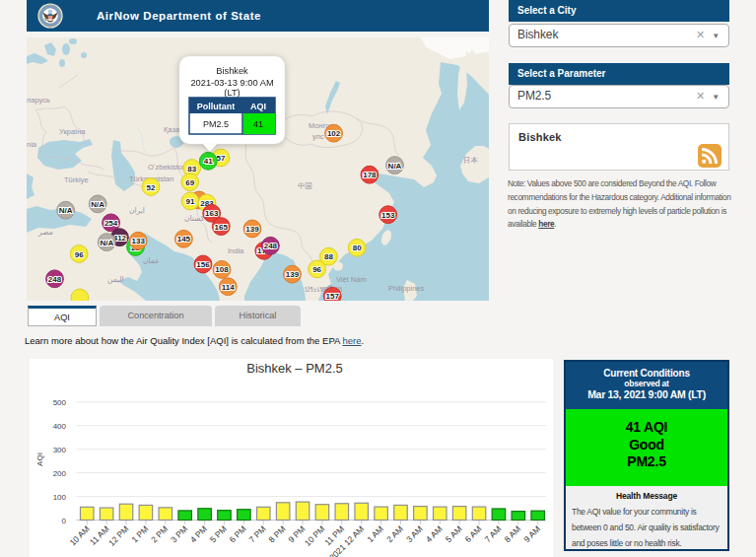 This screenshot has height=557, width=756. Describe the element at coordinates (334, 134) in the screenshot. I see `svg-text: 102` at that location.